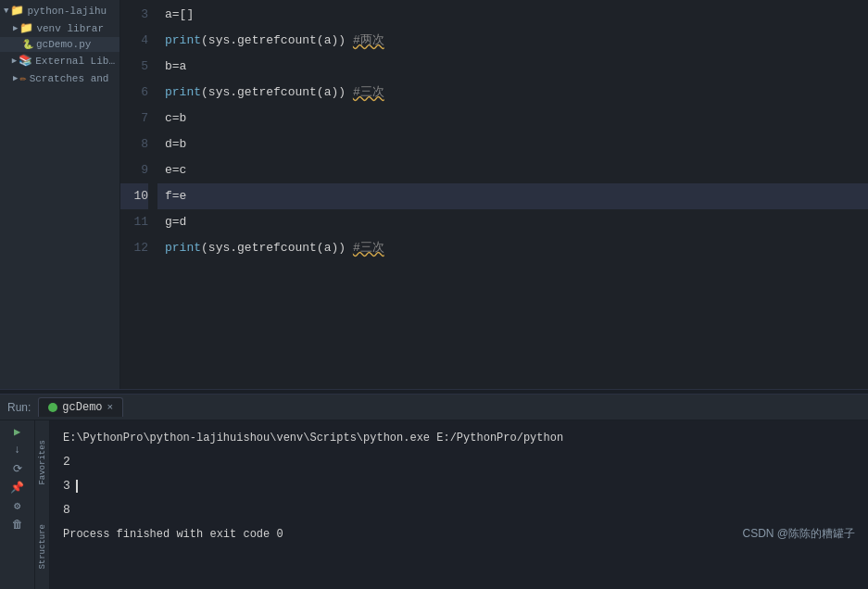 The image size is (868, 589). I want to click on output-path-line: E:\PythonPro\python-lajihuishou\venv\Scr…, so click(459, 438).